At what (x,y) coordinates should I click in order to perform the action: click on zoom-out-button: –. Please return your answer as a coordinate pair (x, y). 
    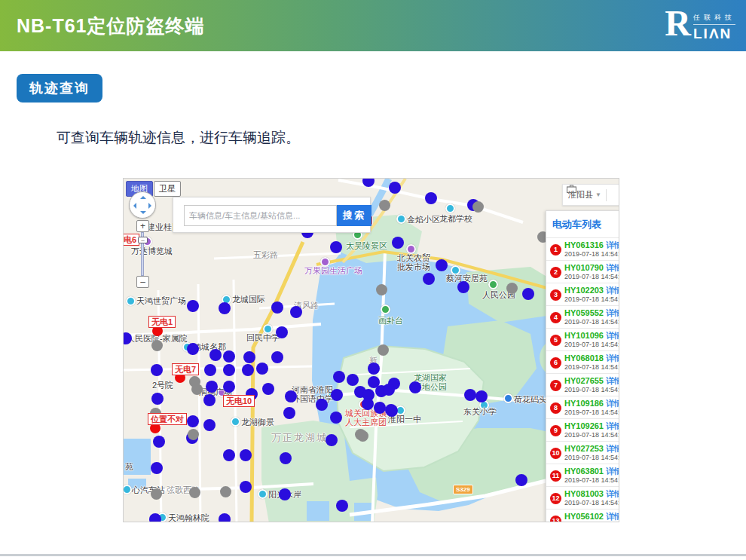
    Looking at the image, I should click on (143, 282).